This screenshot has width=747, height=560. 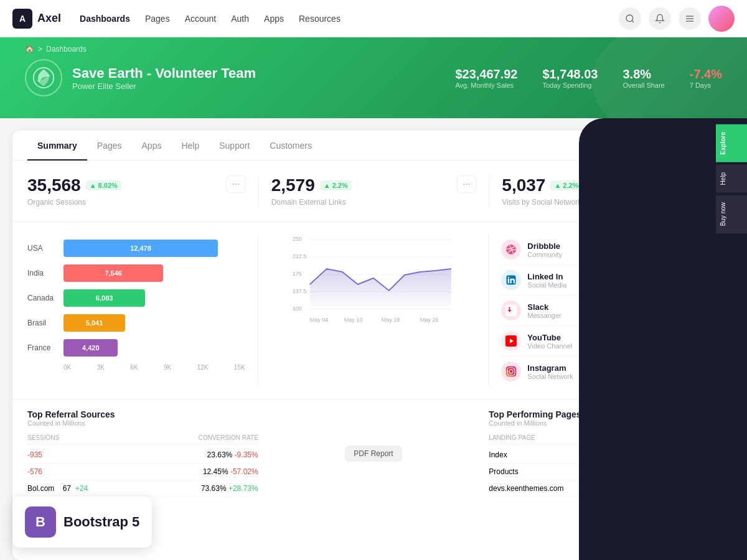 What do you see at coordinates (660, 19) in the screenshot?
I see `notifications-button` at bounding box center [660, 19].